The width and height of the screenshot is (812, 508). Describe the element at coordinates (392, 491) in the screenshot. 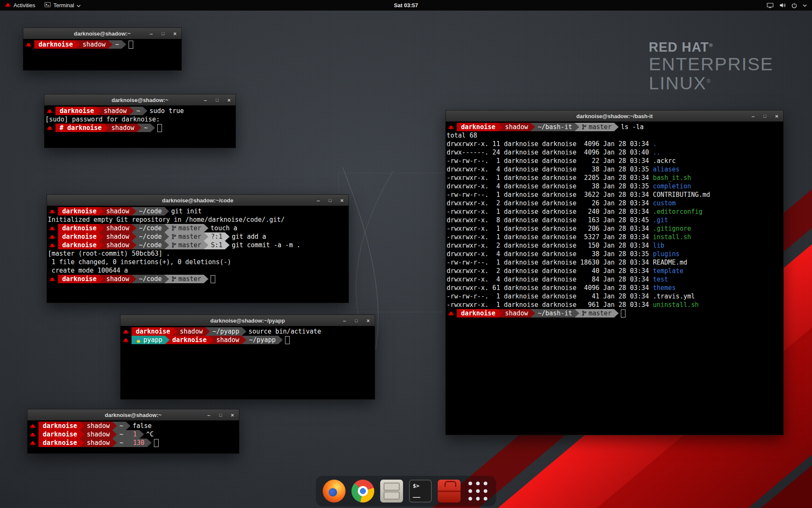

I see `dock-file-manager-icon` at that location.